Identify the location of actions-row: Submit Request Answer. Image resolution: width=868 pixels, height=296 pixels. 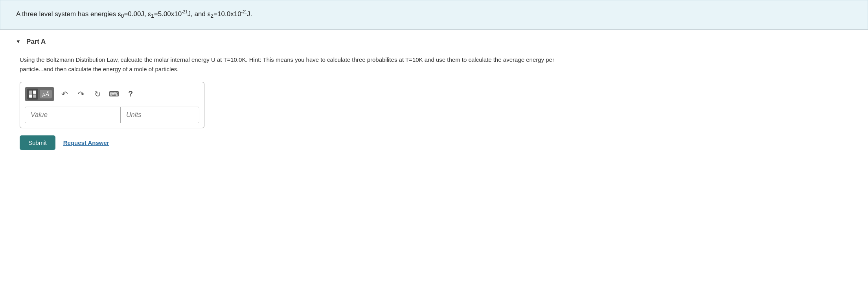
(436, 149).